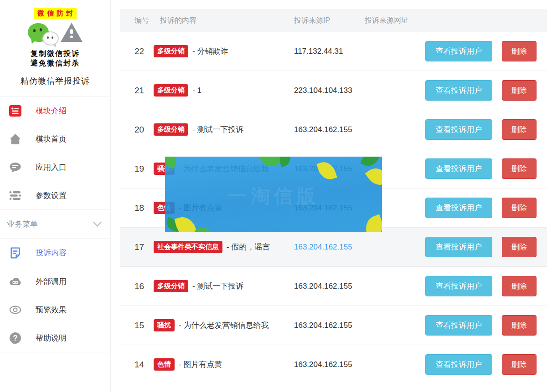  What do you see at coordinates (164, 325) in the screenshot?
I see `complaint-category-badge: 骚扰` at bounding box center [164, 325].